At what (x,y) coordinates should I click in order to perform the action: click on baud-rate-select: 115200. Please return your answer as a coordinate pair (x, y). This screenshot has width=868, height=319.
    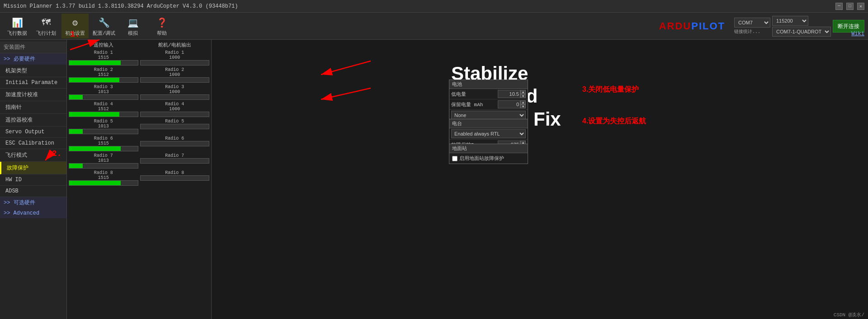
    Looking at the image, I should click on (790, 21).